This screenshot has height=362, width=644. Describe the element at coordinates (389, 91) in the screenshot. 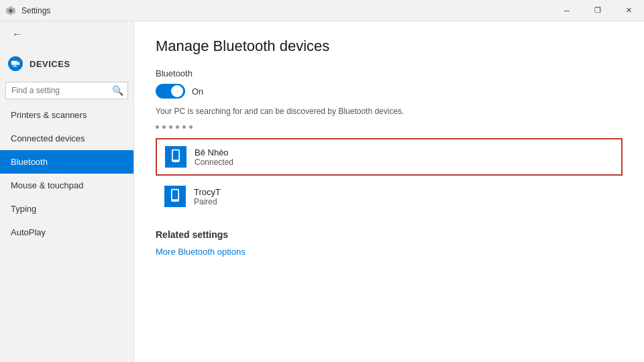

I see `toggle-row: On` at that location.